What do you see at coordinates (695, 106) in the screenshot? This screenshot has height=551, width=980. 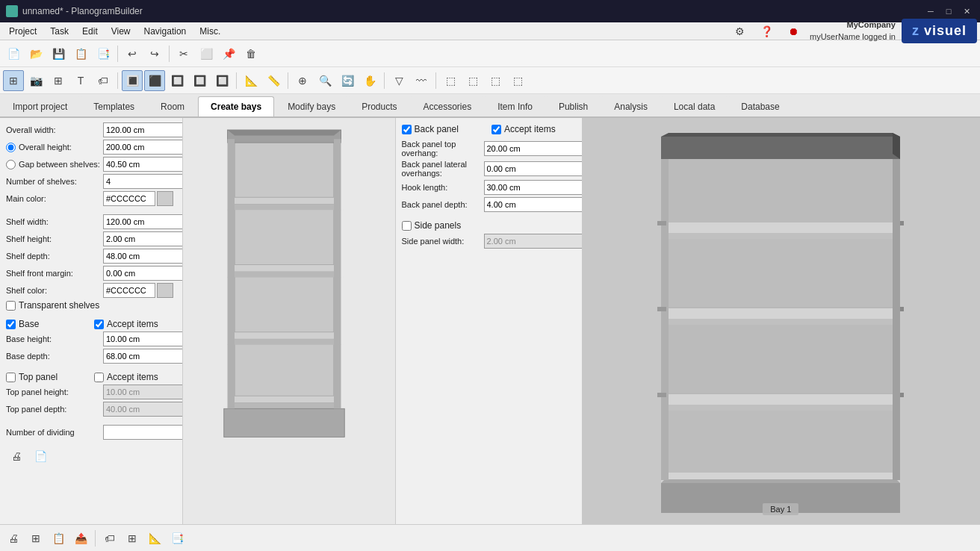 I see `tab-local-data: Local data` at bounding box center [695, 106].